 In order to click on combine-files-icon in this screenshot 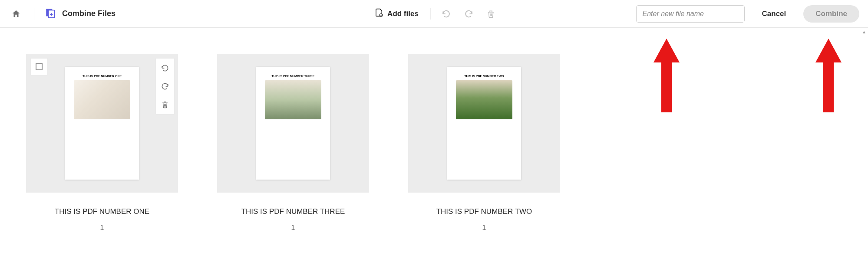, I will do `click(50, 14)`.